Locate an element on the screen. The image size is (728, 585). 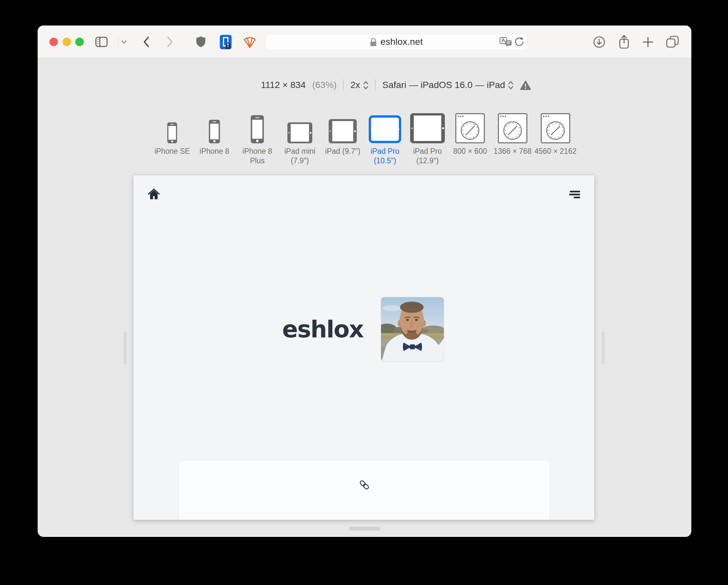
device-label: iPad Pro (12.9") is located at coordinates (427, 156).